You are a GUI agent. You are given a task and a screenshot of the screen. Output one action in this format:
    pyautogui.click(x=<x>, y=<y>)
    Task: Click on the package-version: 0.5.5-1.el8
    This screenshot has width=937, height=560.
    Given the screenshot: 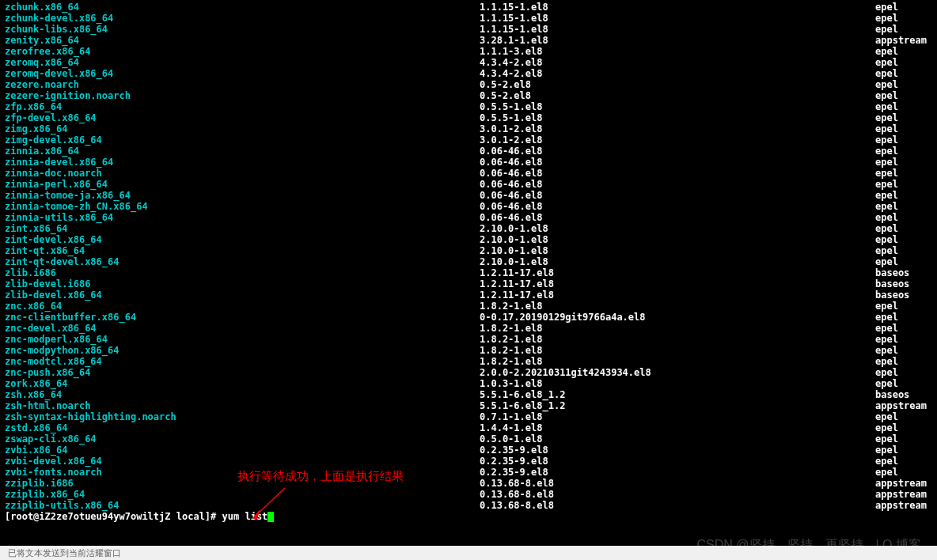 What is the action you would take?
    pyautogui.click(x=677, y=118)
    